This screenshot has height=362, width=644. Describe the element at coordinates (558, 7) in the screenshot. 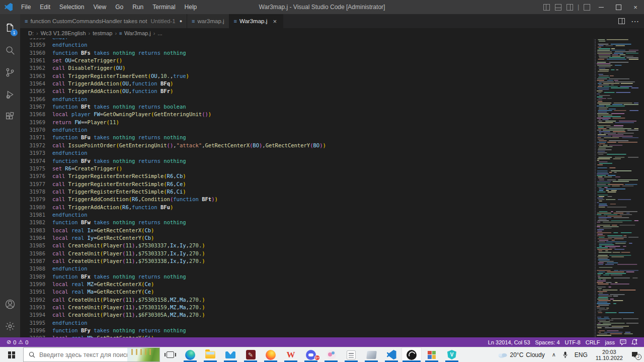

I see `toggle-panel-icon` at that location.